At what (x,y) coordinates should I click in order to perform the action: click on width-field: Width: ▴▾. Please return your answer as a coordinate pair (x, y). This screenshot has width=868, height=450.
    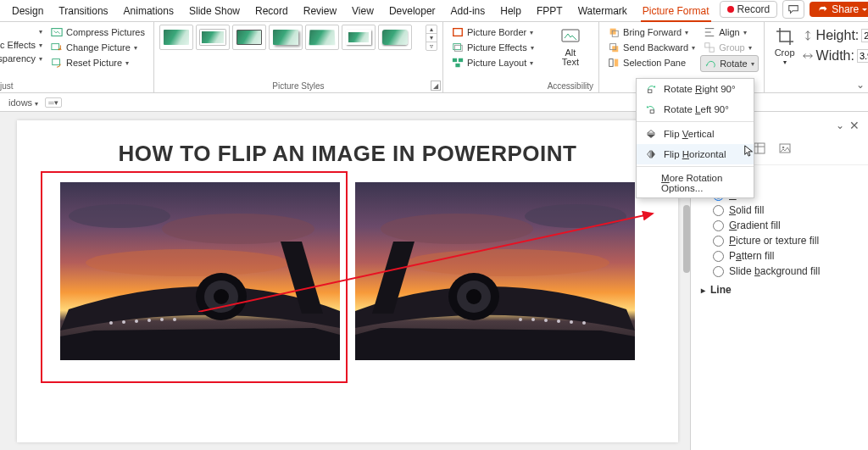
    Looking at the image, I should click on (835, 56).